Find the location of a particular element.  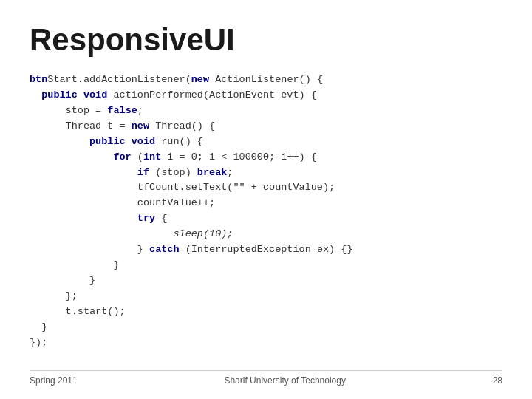

footer-center: Sharif University of Technology is located at coordinates (285, 381).